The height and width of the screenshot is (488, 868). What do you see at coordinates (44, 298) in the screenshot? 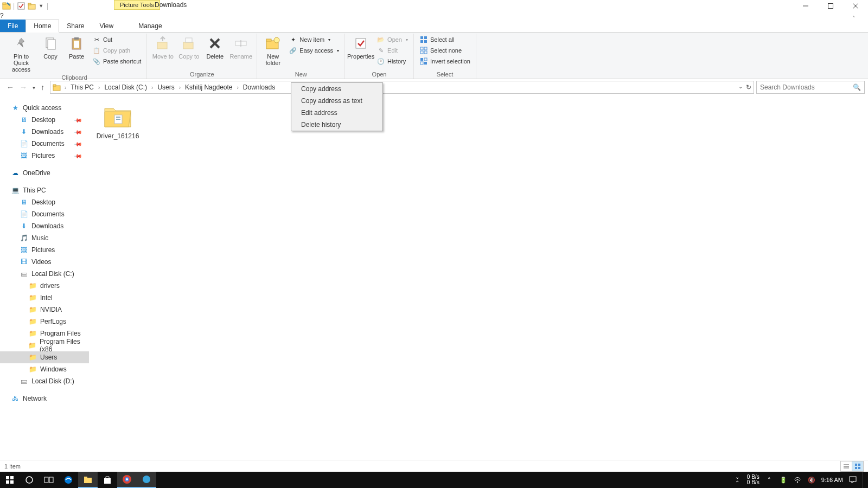
I see `tree-c-intel: 📁Intel` at bounding box center [44, 298].